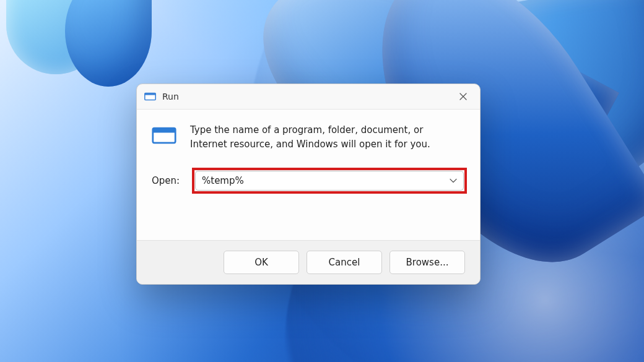 This screenshot has height=362, width=644. What do you see at coordinates (150, 97) in the screenshot?
I see `run-title-icon` at bounding box center [150, 97].